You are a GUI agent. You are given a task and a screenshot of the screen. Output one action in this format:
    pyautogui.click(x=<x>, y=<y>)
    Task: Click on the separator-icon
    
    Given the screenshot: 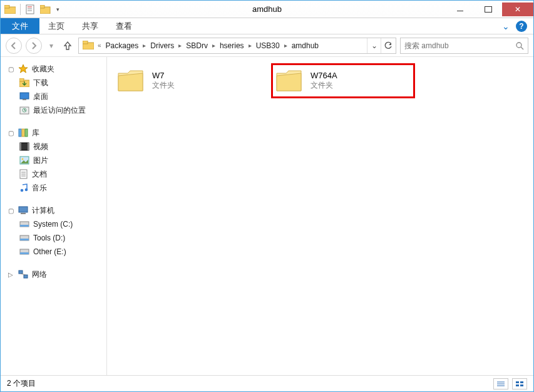 What is the action you would take?
    pyautogui.click(x=20, y=9)
    